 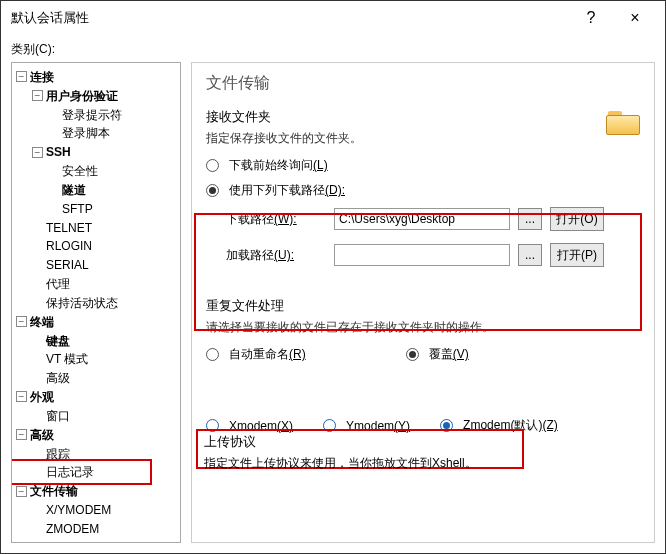 What do you see at coordinates (105, 454) in the screenshot?
I see `tree-trace: 跟踪` at bounding box center [105, 454].